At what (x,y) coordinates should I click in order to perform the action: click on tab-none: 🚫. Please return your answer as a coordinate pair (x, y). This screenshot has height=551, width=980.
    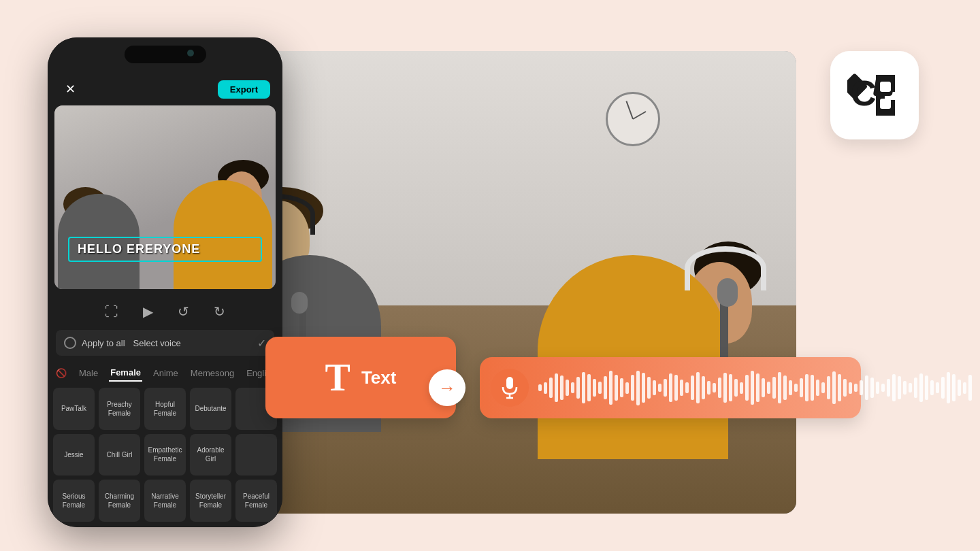
    Looking at the image, I should click on (61, 373).